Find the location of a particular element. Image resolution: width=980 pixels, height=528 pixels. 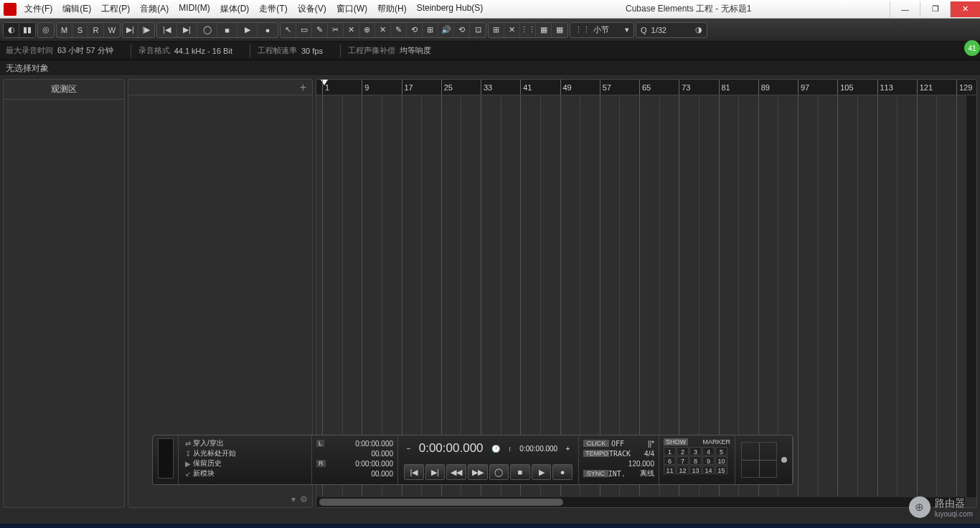

clock-icon: 🕐 is located at coordinates (496, 449).